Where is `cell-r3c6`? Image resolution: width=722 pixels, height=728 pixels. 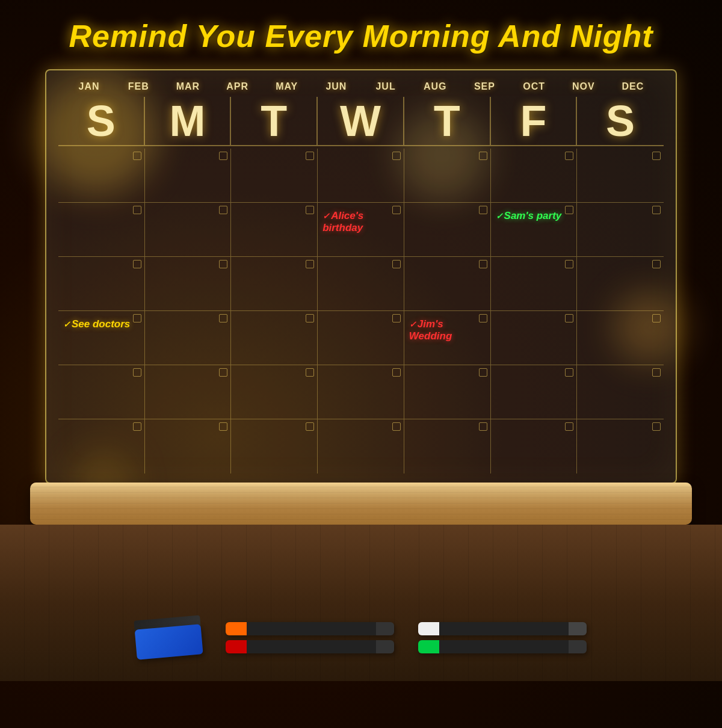
cell-r3c6 is located at coordinates (534, 284).